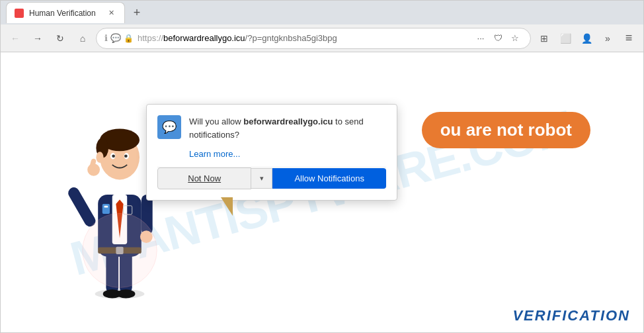 This screenshot has width=644, height=333. I want to click on url-path: /?p=gntgknbsha5gi3bpg, so click(291, 38).